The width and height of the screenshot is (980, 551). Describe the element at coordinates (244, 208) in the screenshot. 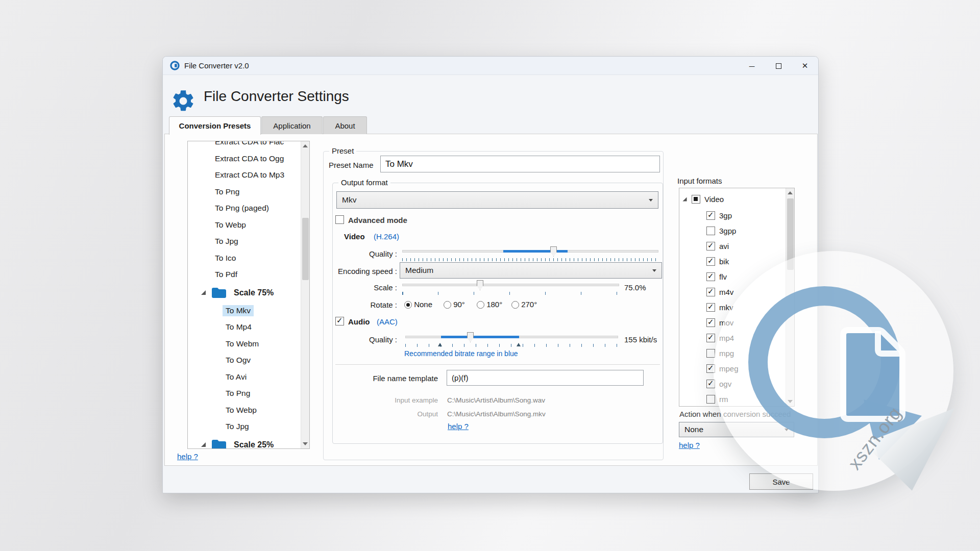

I see `preset-item: To Png (paged)` at that location.